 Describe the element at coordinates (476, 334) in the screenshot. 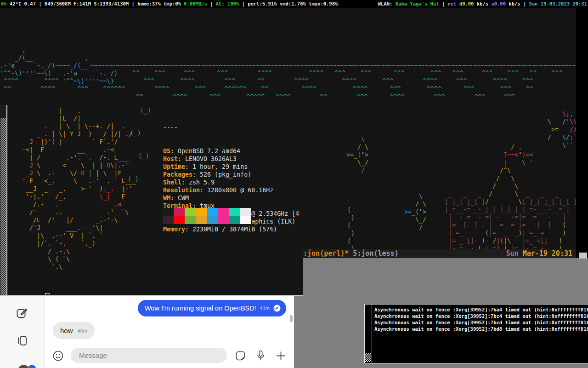

I see `xterm-log-window: Asynchronous wait on fence :Xorg[39952]:…` at that location.